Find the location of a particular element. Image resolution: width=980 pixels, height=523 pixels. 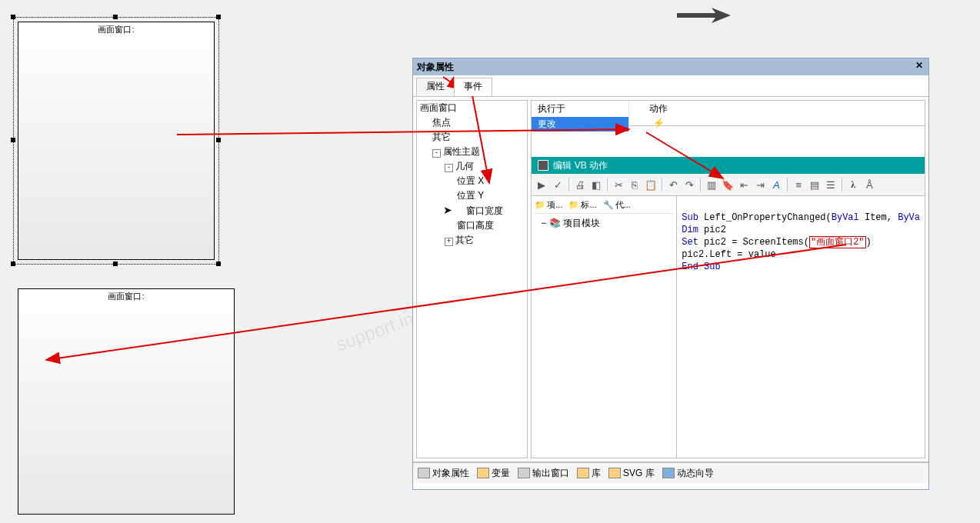

vb-editor-title: 编辑 VB 动作 is located at coordinates (580, 166).